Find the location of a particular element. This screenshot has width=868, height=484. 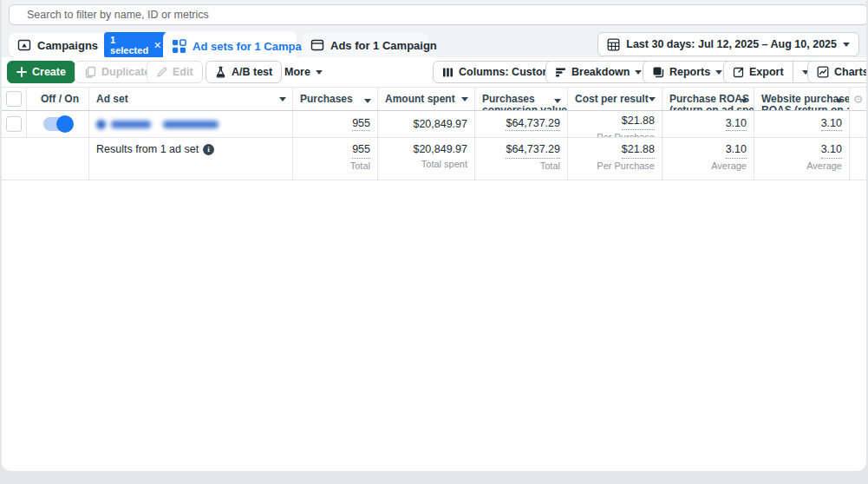

summary-cost-per-result-cell: $21.88 Per Purchase is located at coordinates (616, 159).